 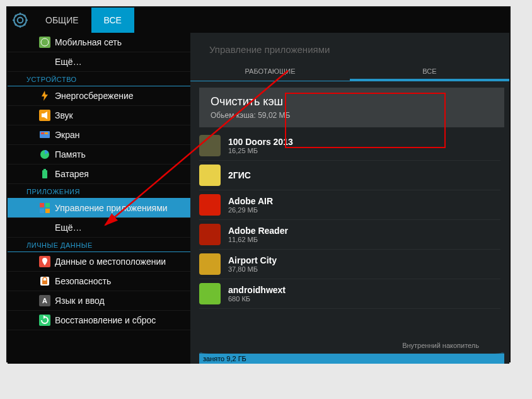 What do you see at coordinates (71, 154) in the screenshot?
I see `sidebar-item-label: Память` at bounding box center [71, 154].